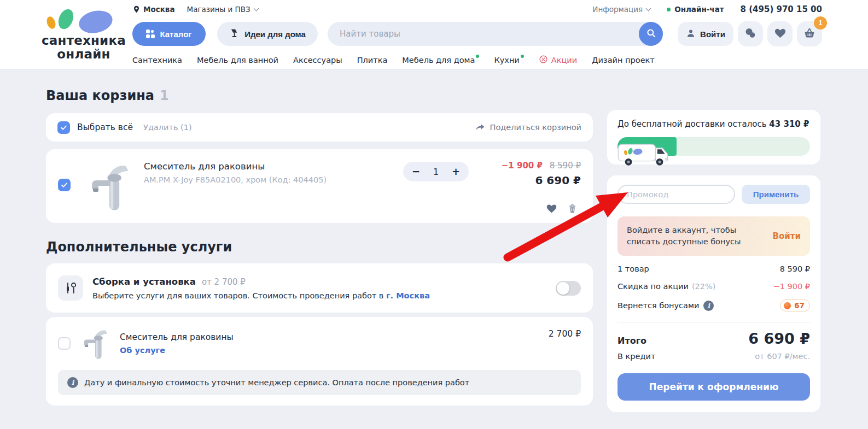 The width and height of the screenshot is (868, 429). What do you see at coordinates (416, 172) in the screenshot?
I see `qty-minus-button: −` at bounding box center [416, 172].